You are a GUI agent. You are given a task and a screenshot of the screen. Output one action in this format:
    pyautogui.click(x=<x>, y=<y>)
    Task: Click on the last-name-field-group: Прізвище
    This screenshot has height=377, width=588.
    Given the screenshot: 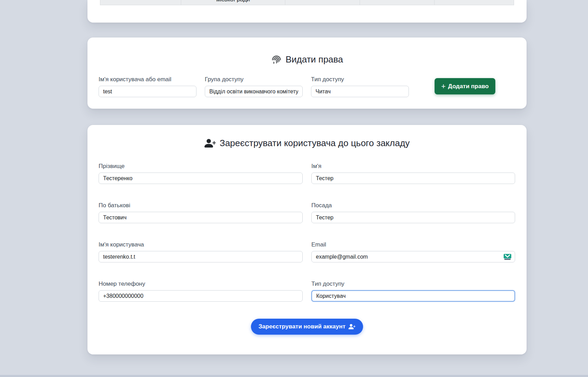 What is the action you would take?
    pyautogui.click(x=201, y=174)
    